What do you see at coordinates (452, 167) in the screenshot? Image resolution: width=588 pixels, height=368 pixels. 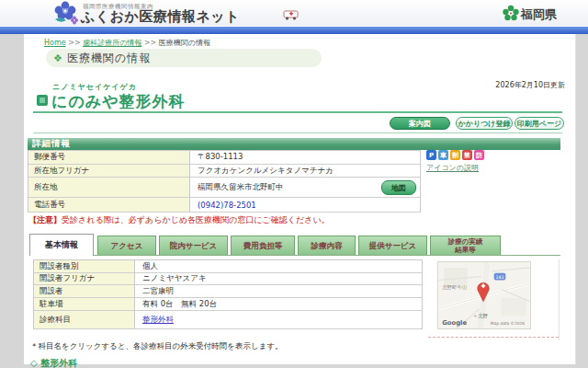 I see `icon-legend-link: アイコンの説明` at bounding box center [452, 167].